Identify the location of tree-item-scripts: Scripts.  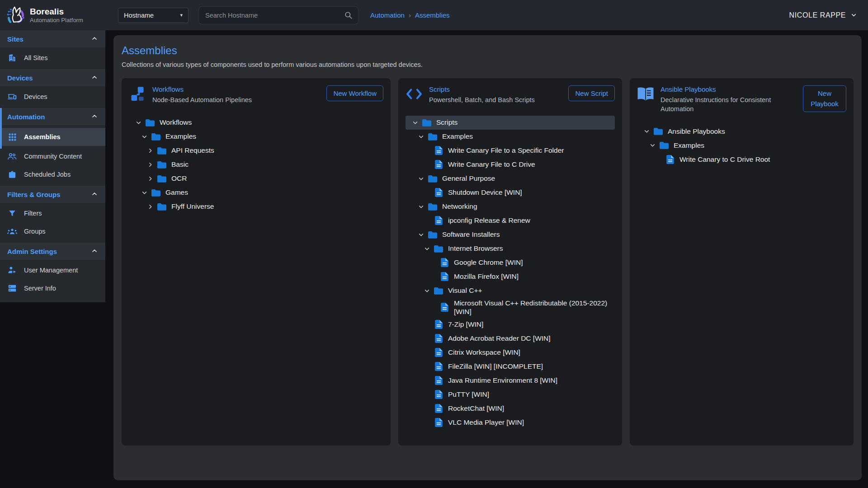
(510, 123).